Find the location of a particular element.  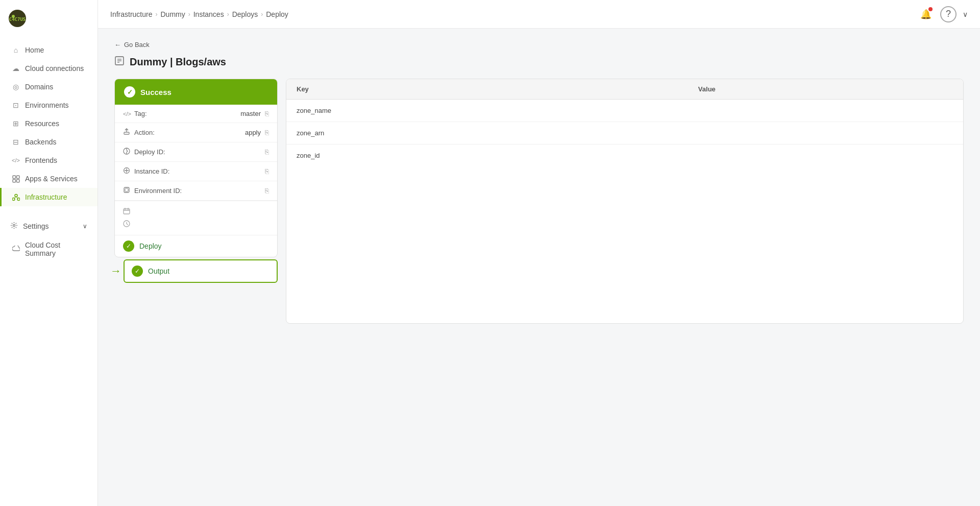

resources-icon: ⊞ is located at coordinates (16, 124).